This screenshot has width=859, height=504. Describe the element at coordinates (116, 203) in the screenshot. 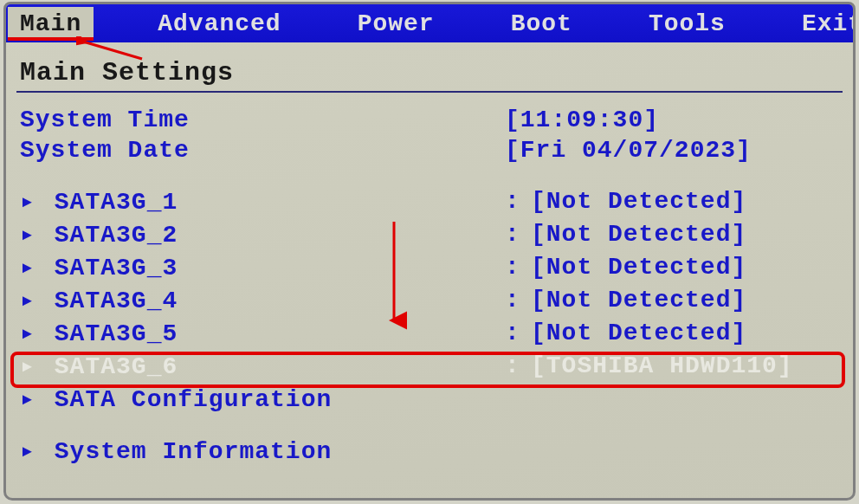

I see `sata-port-label: SATA3G_1` at that location.